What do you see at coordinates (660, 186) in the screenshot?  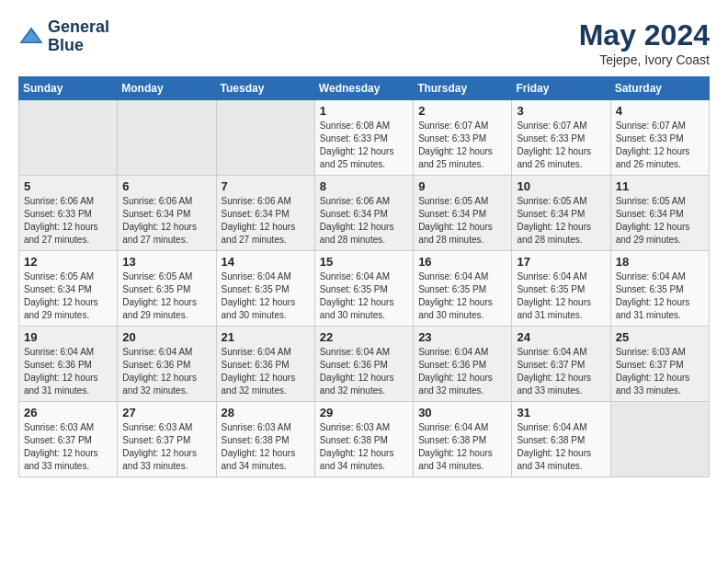 I see `day-number: 11` at bounding box center [660, 186].